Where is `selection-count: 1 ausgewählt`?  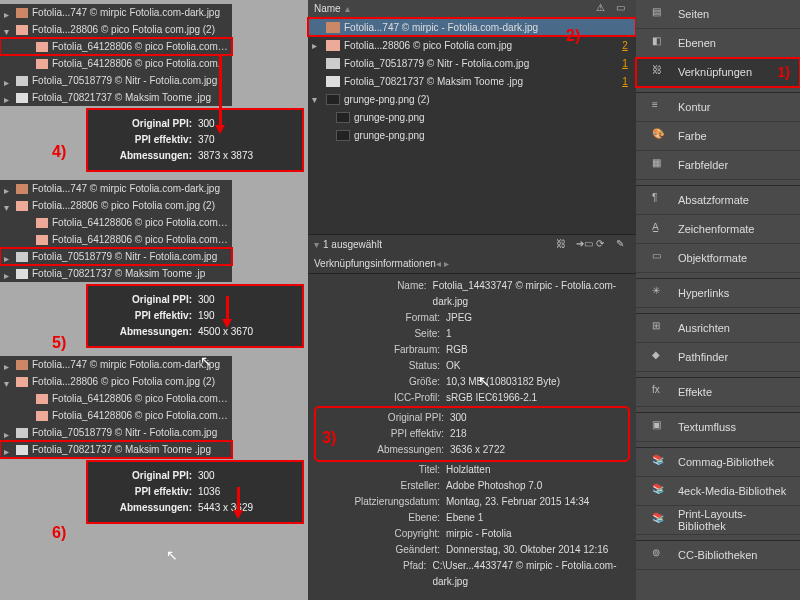 selection-count: 1 ausgewählt is located at coordinates (352, 244).